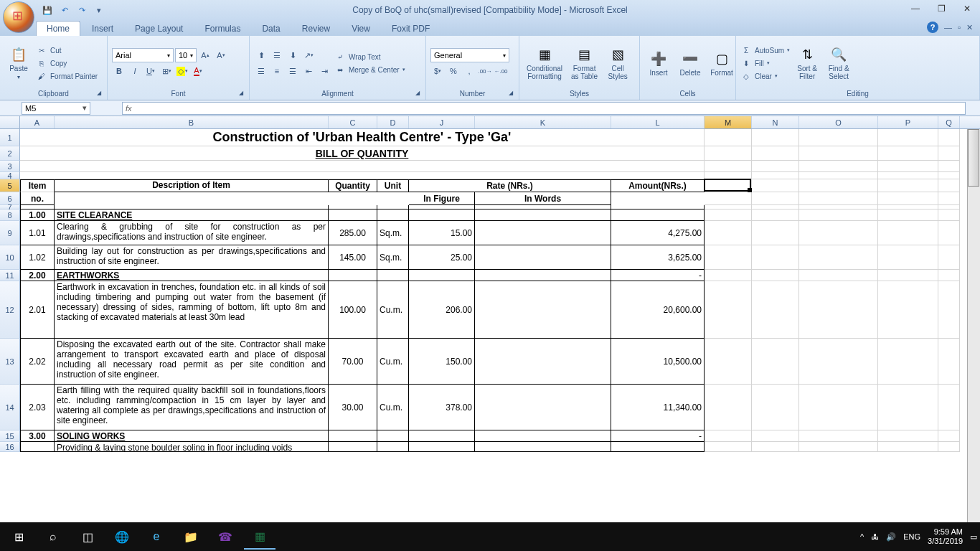 Image resolution: width=980 pixels, height=551 pixels. Describe the element at coordinates (544, 108) in the screenshot. I see `formula-input: fx` at that location.